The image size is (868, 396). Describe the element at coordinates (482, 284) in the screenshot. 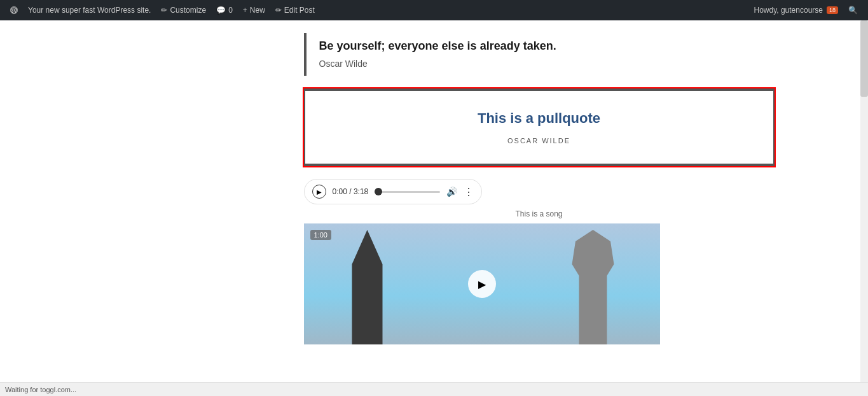

I see `video-block: 1:00 ▶` at that location.